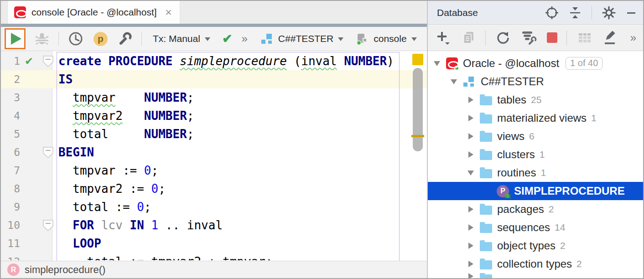 This screenshot has width=644, height=279. What do you see at coordinates (418, 136) in the screenshot?
I see `warning-stripe-mark` at bounding box center [418, 136].